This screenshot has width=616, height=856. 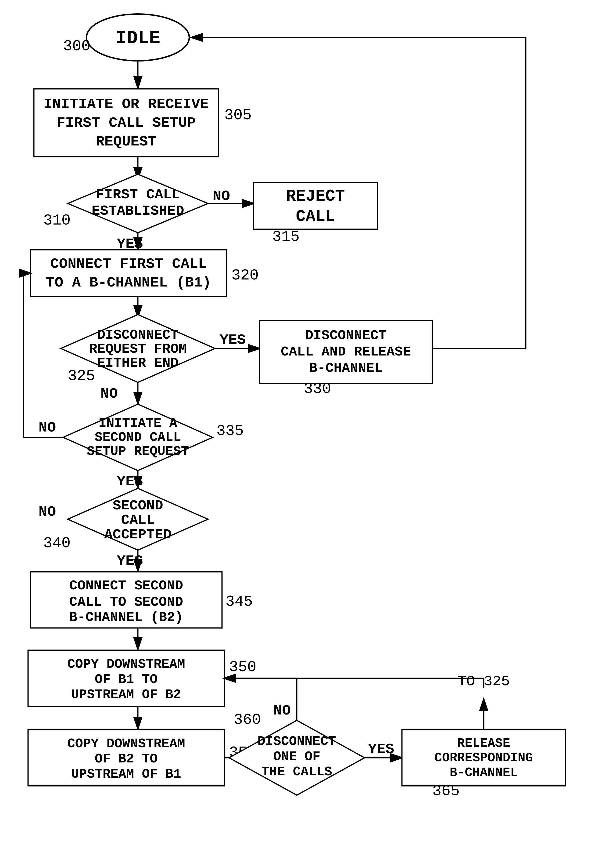 I want to click on label-345: 345, so click(x=239, y=602).